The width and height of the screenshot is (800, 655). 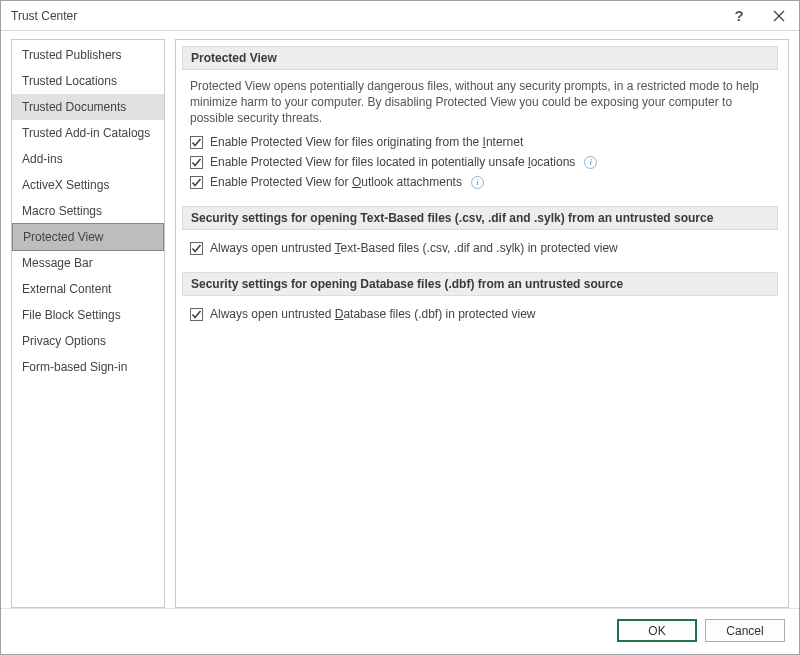 I want to click on sidebar-item-label: Add-ins, so click(x=42, y=159).